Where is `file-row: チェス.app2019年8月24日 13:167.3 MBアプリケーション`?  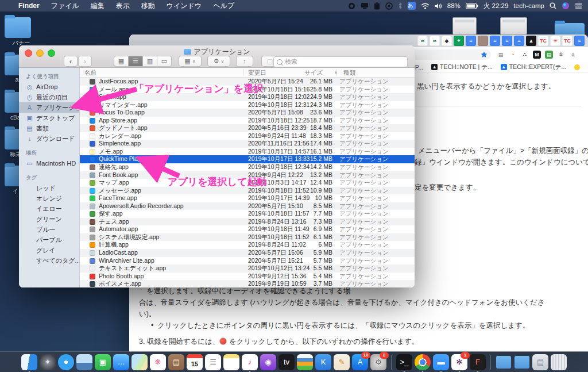 file-row: チェス.app2019年8月24日 13:167.3 MBアプリケーション is located at coordinates (247, 222).